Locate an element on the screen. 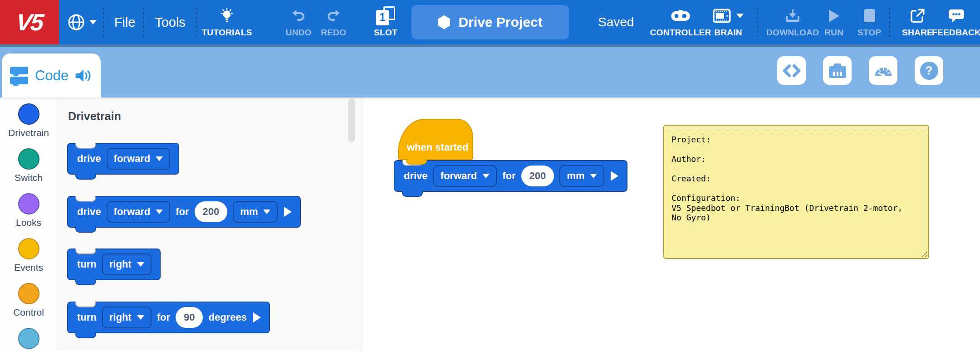 The image size is (980, 351). share-icon is located at coordinates (917, 16).